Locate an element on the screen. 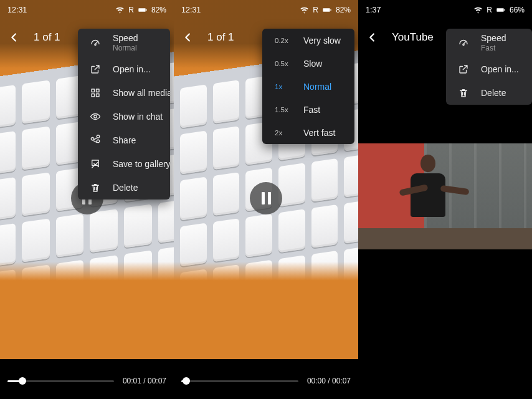  time-label: 00:00 / 00:07 is located at coordinates (329, 381).